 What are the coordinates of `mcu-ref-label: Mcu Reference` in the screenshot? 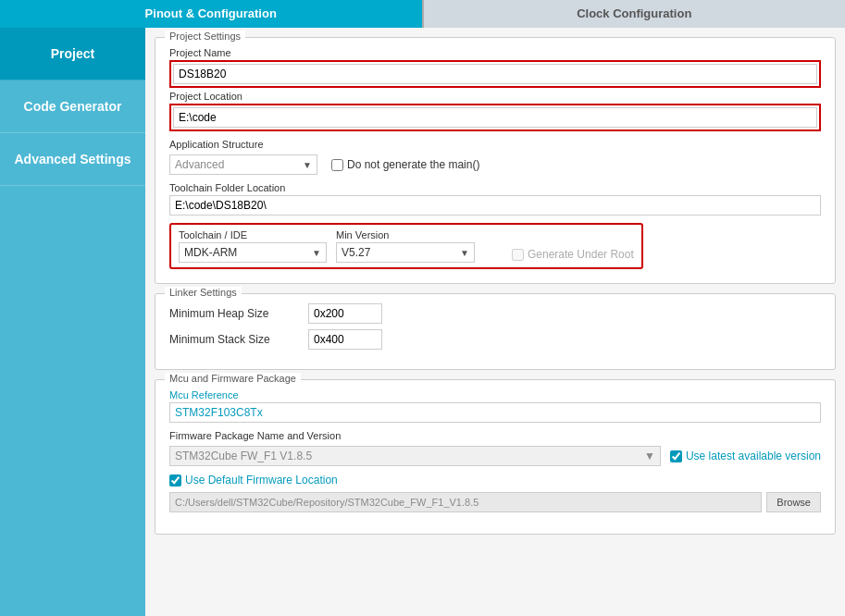 It's located at (495, 395).